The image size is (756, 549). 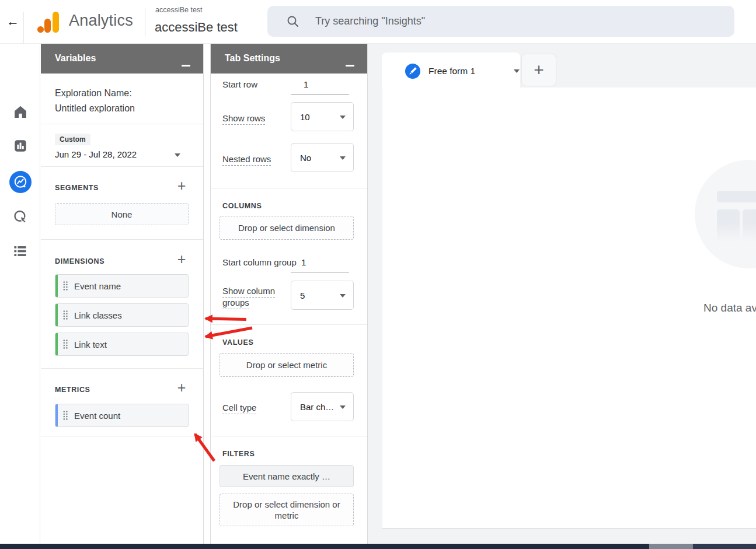 What do you see at coordinates (101, 21) in the screenshot?
I see `product-name: Analytics` at bounding box center [101, 21].